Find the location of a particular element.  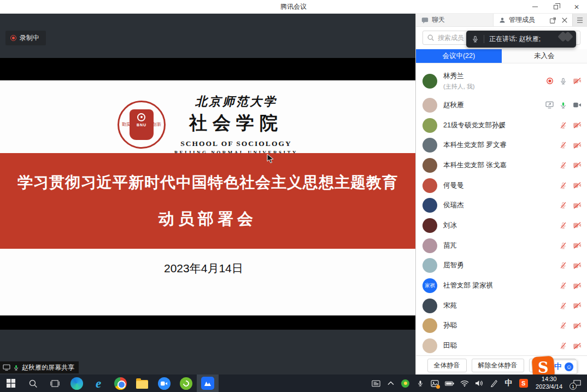

emoji-ime-icon: ☺ is located at coordinates (569, 367).